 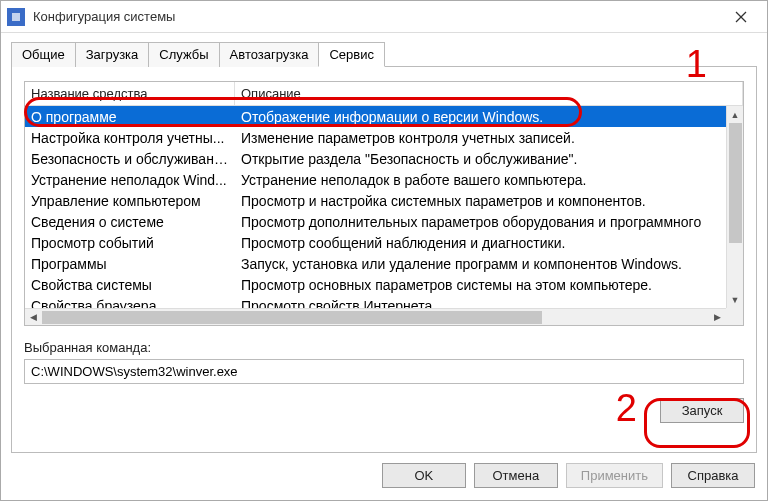 What do you see at coordinates (489, 222) in the screenshot?
I see `cell-tool-desc: Просмотр дополнительных параметров обору…` at bounding box center [489, 222].